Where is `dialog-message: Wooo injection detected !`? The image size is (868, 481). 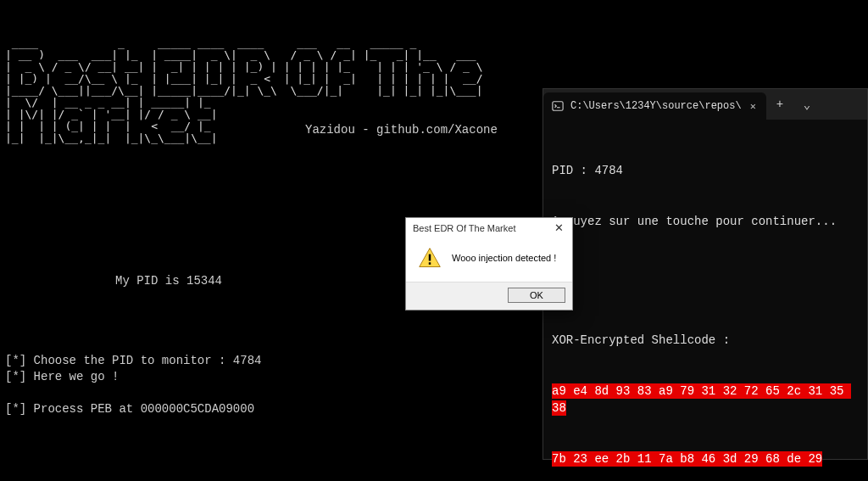 dialog-message: Wooo injection detected ! is located at coordinates (504, 258).